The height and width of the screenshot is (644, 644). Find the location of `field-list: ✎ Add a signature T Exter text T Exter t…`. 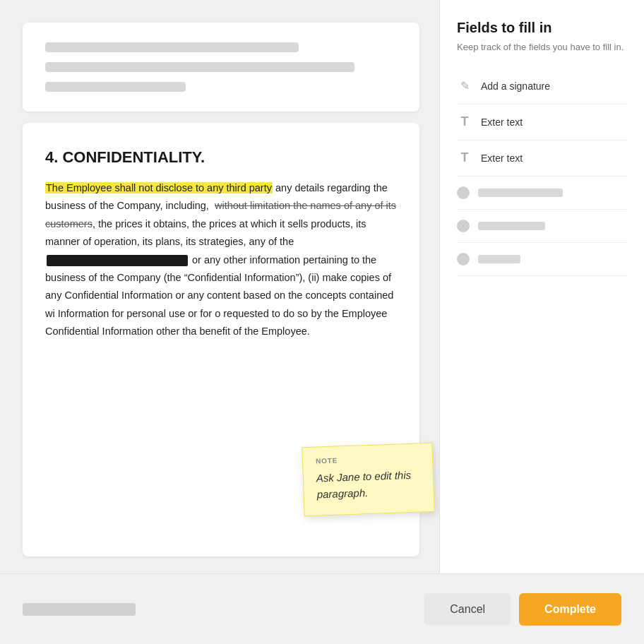

field-list: ✎ Add a signature T Exter text T Exter t… is located at coordinates (542, 172).